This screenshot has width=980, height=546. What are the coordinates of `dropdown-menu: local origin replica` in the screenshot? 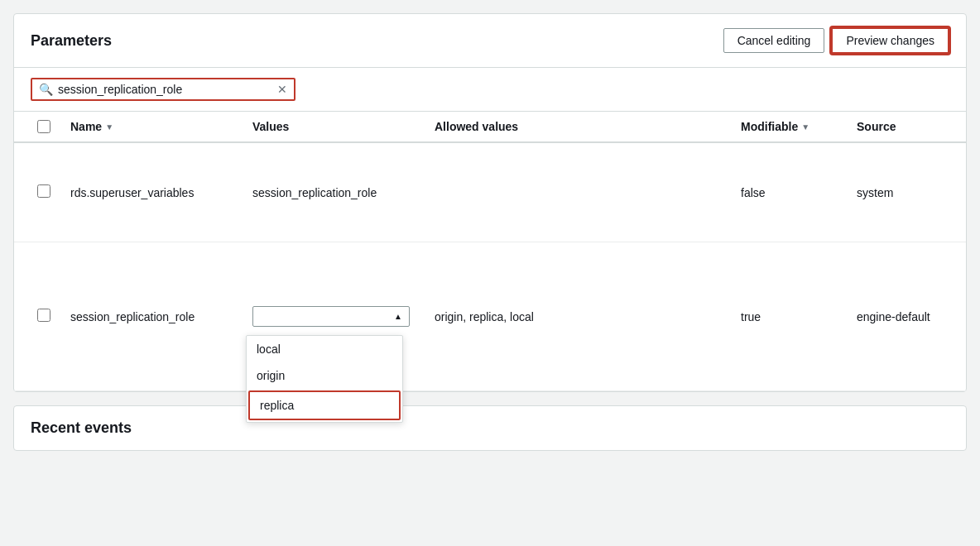 It's located at (324, 379).